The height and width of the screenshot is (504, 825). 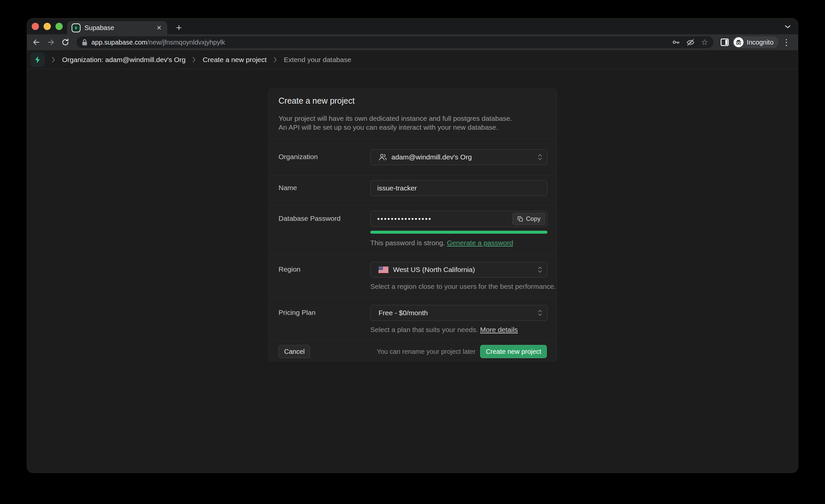 What do you see at coordinates (36, 42) in the screenshot?
I see `back-button` at bounding box center [36, 42].